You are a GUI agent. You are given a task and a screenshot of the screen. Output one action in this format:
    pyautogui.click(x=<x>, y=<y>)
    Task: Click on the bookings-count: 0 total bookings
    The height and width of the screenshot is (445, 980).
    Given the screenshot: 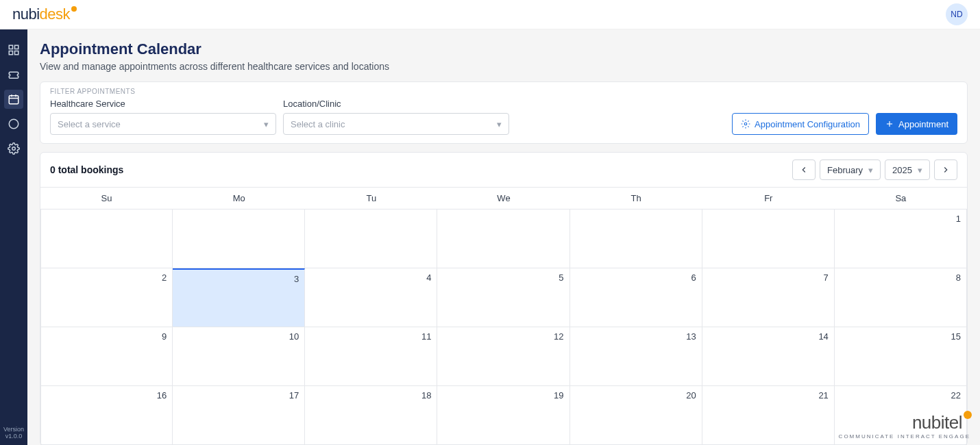 What is the action you would take?
    pyautogui.click(x=86, y=170)
    